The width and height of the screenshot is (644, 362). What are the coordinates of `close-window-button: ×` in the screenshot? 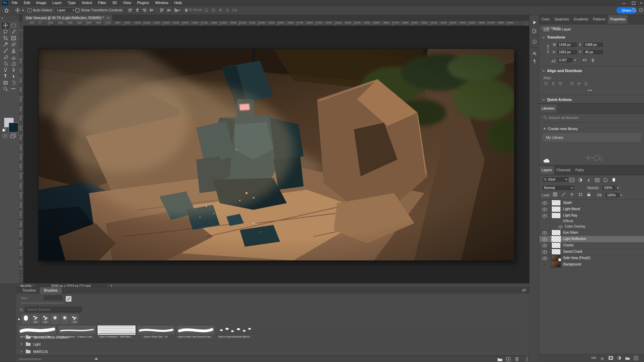 It's located at (642, 3).